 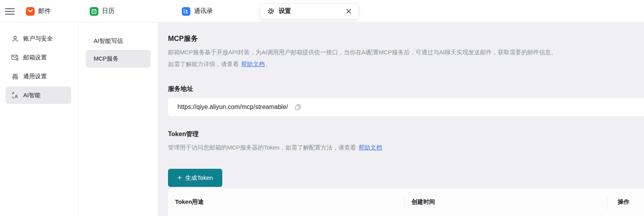 I want to click on subsidebar-item-ai-writing: AI智能写信, so click(x=118, y=41).